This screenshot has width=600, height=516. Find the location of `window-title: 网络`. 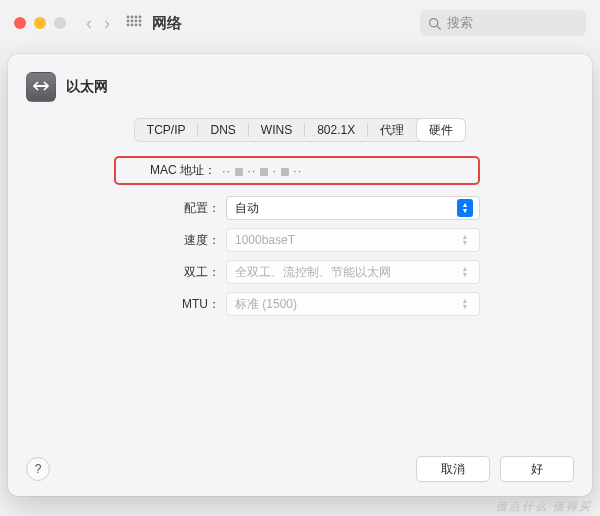

window-title: 网络 is located at coordinates (167, 24).